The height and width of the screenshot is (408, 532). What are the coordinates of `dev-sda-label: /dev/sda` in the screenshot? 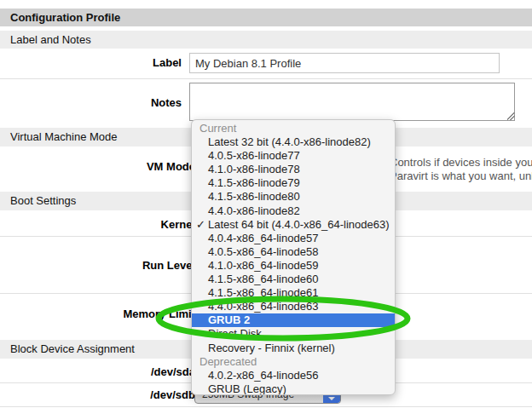 It's located at (101, 371).